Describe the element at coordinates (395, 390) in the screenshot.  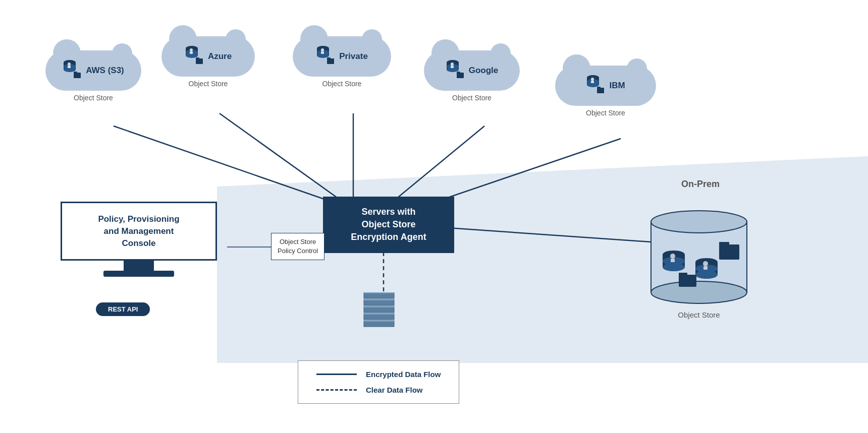
I see `legend-label-clear: Clear Data Flow` at that location.